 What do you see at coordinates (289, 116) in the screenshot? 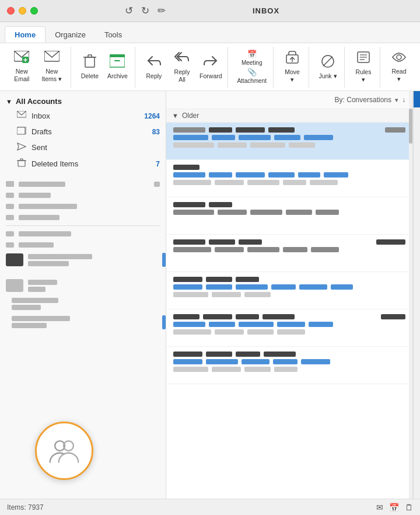
I see `older-section-label: ▼ Older` at bounding box center [289, 116].